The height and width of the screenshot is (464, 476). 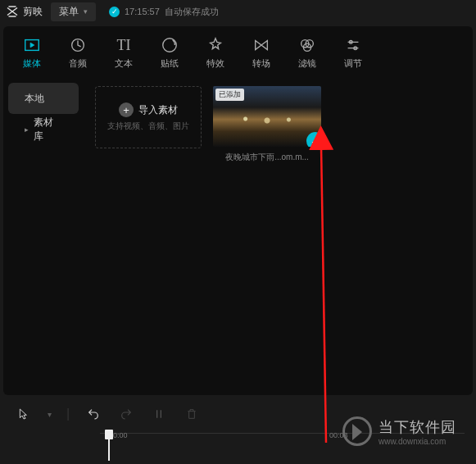 I want to click on tab-text: TI 文本, so click(x=124, y=52).